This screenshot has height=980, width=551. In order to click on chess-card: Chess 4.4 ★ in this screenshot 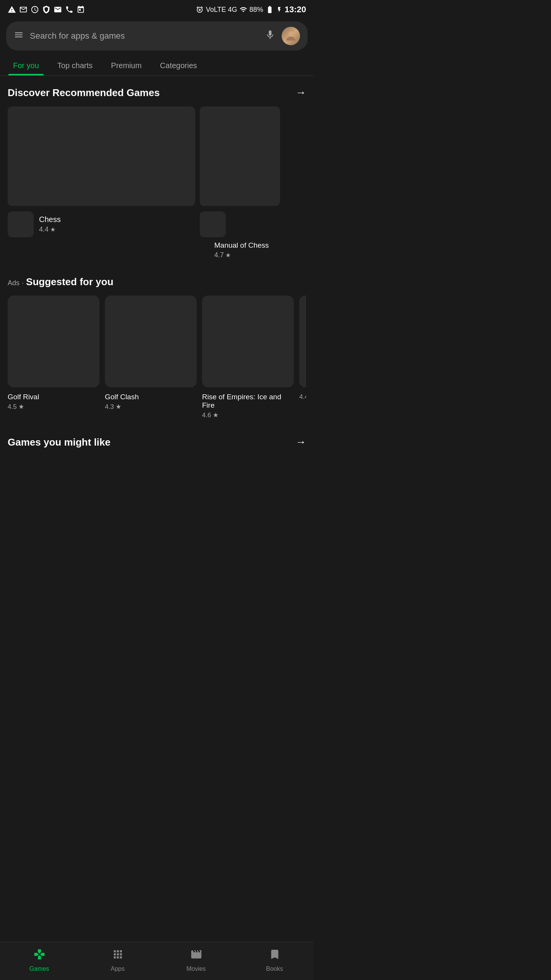, I will do `click(101, 172)`.